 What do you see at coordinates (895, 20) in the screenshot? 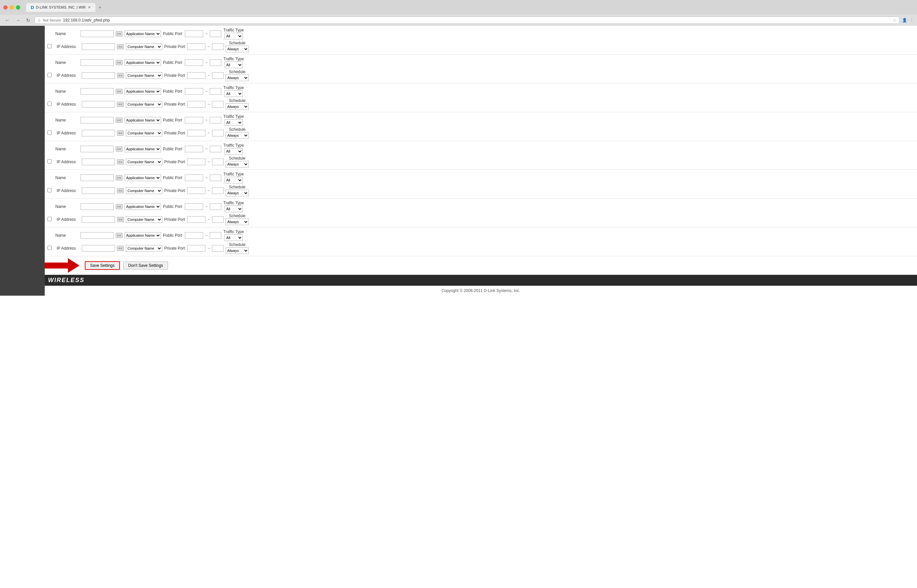
I see `bookmark-icon: ☆` at bounding box center [895, 20].